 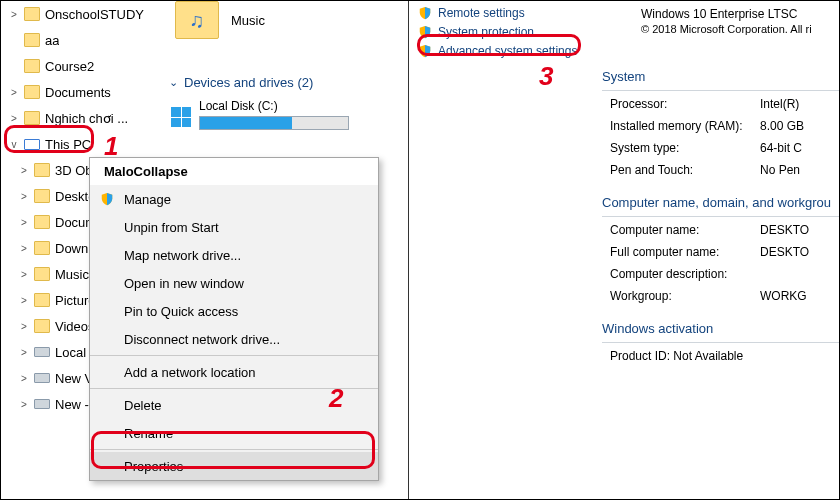 I want to click on nav-item-thispc: vThis PC, so click(x=80, y=144).